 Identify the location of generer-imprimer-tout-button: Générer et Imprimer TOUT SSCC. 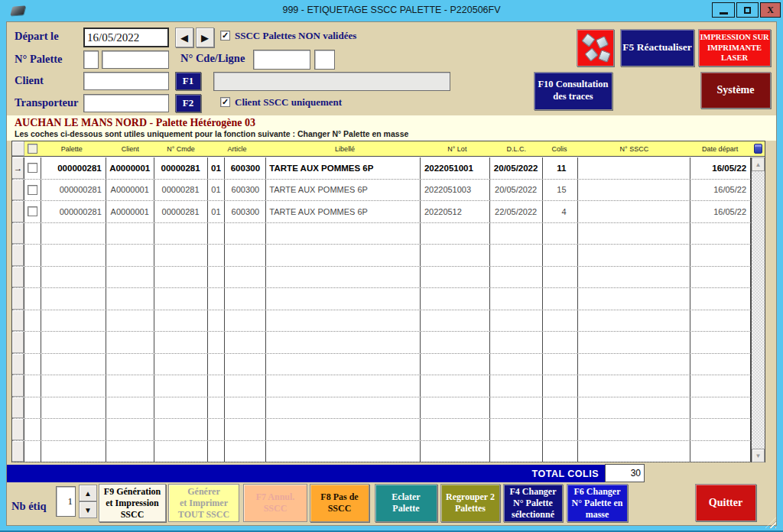
(203, 503).